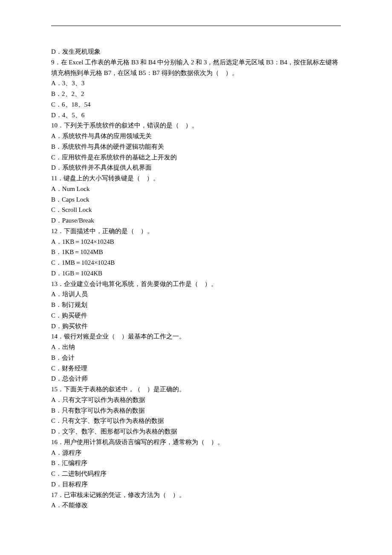 The image size is (392, 555). What do you see at coordinates (196, 274) in the screenshot?
I see `option-text: D．1GB＝1024KB` at bounding box center [196, 274].